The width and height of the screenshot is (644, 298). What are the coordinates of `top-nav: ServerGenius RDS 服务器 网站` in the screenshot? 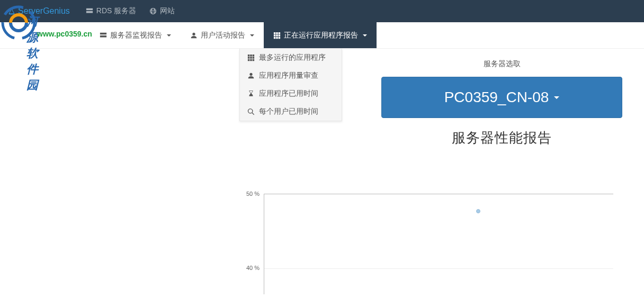 It's located at (322, 11).